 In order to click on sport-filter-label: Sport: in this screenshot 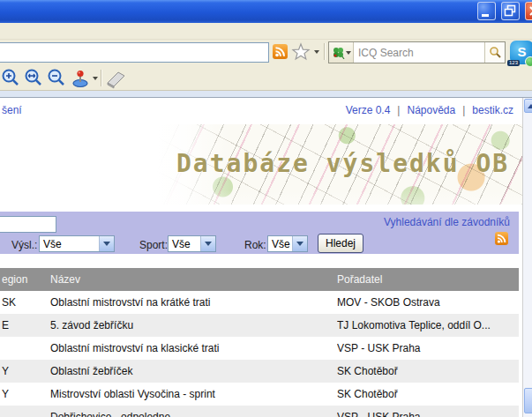, I will do `click(154, 245)`.